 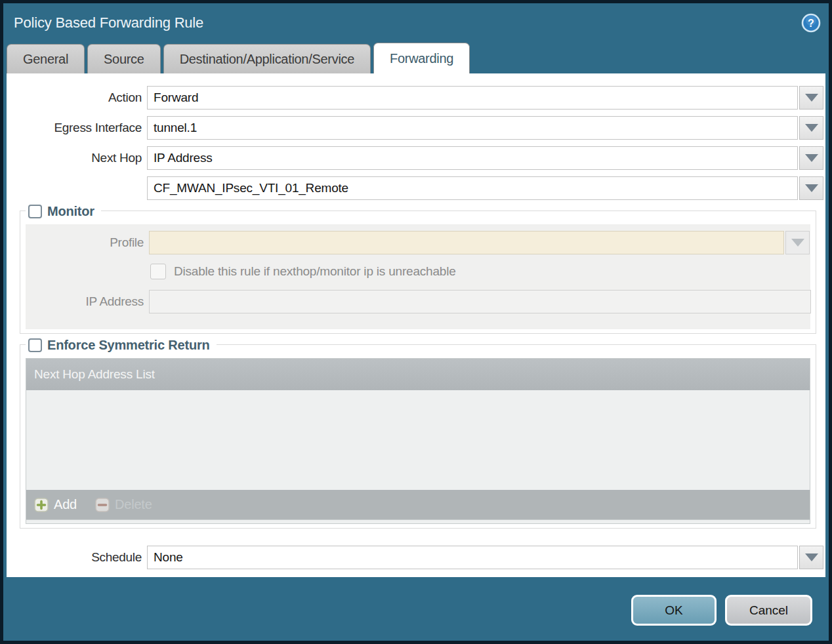 What do you see at coordinates (35, 211) in the screenshot?
I see `monitor-checkbox` at bounding box center [35, 211].